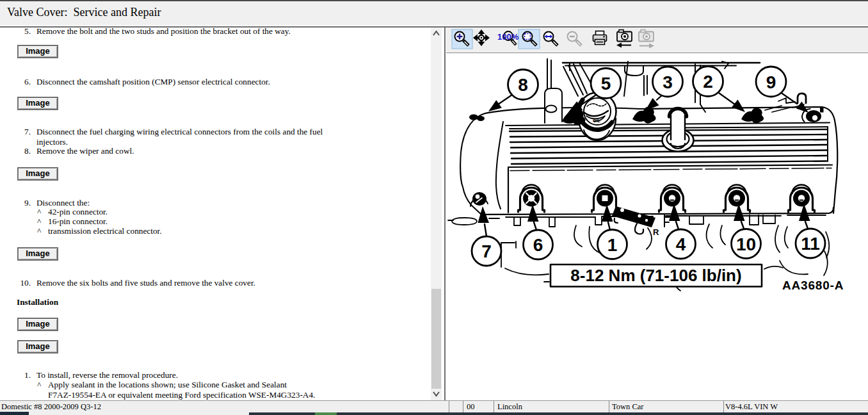 The image size is (868, 415). Describe the element at coordinates (508, 37) in the screenshot. I see `svg-text: 100%` at that location.